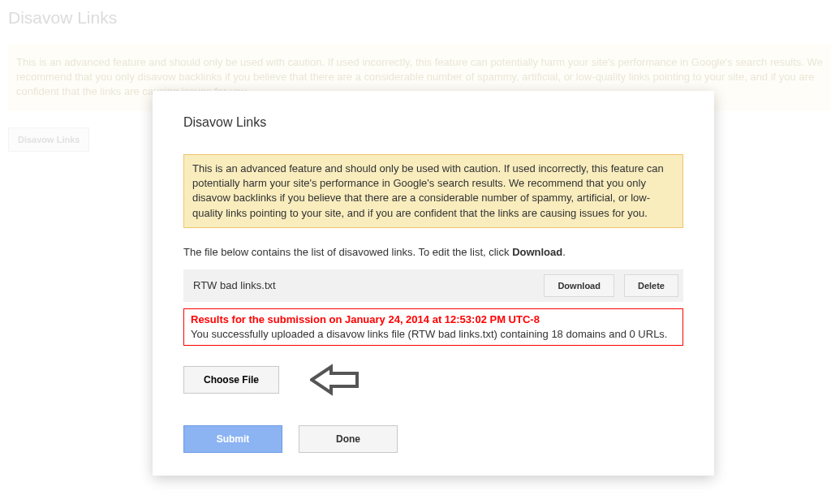 Image resolution: width=831 pixels, height=504 pixels. I want to click on download-button: Download, so click(579, 286).